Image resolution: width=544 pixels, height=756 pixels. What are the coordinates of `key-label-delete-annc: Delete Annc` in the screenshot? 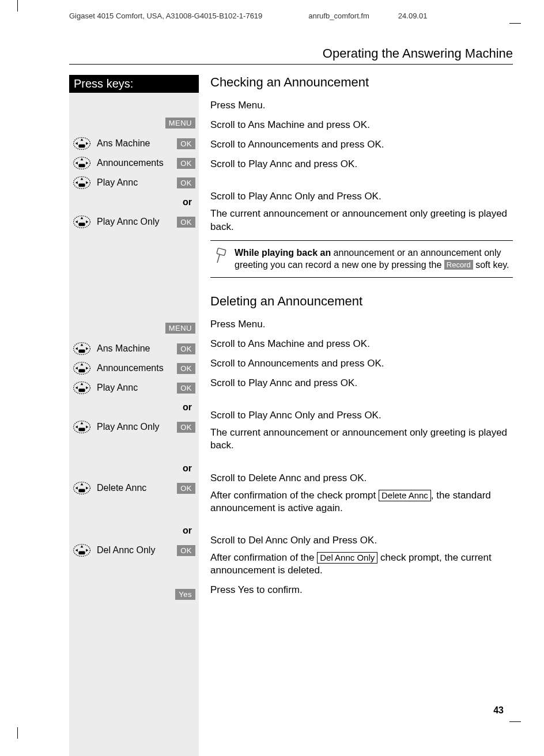 It's located at (137, 488).